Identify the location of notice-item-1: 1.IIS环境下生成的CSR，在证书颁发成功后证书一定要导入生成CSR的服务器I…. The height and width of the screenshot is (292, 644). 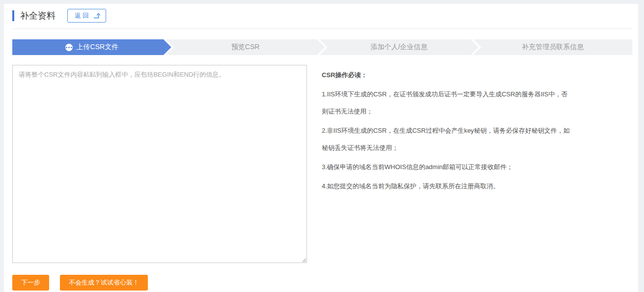
(446, 103).